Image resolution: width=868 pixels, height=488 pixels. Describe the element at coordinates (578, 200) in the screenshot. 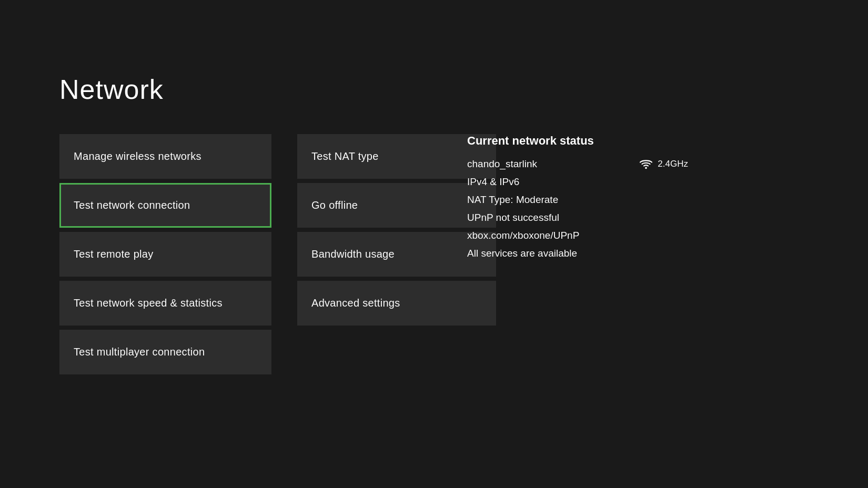

I see `status-panel: Current network status chando_starlink 2…` at that location.